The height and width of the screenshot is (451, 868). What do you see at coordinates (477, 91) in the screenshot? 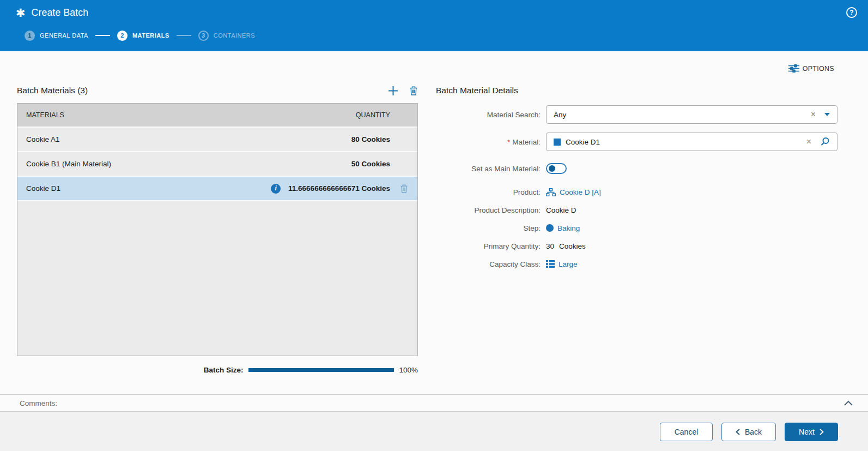
I see `details-title: Batch Material Details` at bounding box center [477, 91].